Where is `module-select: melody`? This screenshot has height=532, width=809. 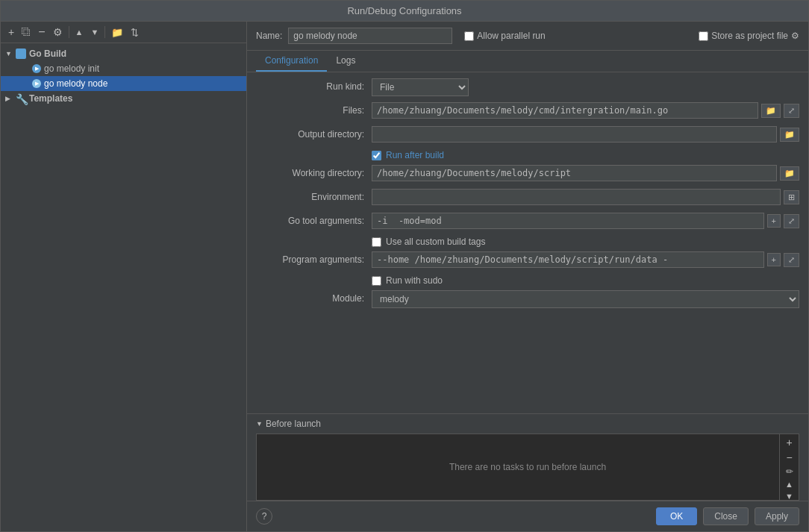
module-select: melody is located at coordinates (585, 299).